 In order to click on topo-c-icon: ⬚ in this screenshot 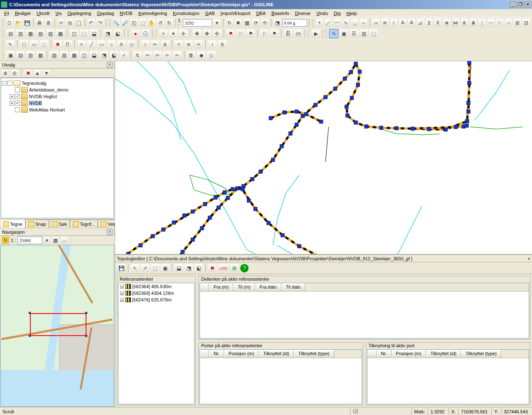, I will do `click(155, 268)`.